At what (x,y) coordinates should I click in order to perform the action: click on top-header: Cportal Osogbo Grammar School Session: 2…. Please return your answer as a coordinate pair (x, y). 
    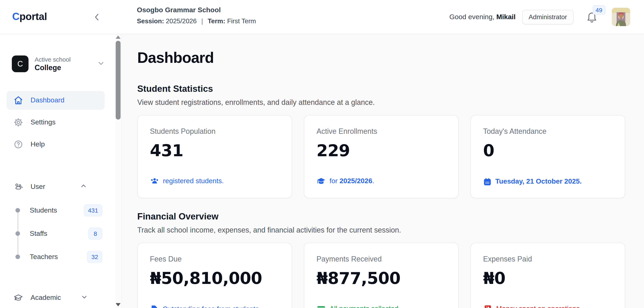
    Looking at the image, I should click on (322, 17).